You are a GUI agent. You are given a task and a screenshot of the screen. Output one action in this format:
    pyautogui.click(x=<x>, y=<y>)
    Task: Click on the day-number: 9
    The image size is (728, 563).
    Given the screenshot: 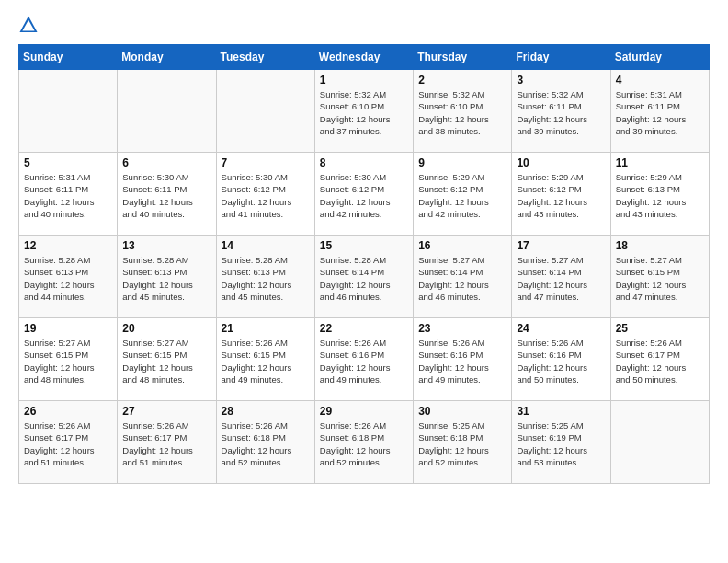 What is the action you would take?
    pyautogui.click(x=462, y=163)
    